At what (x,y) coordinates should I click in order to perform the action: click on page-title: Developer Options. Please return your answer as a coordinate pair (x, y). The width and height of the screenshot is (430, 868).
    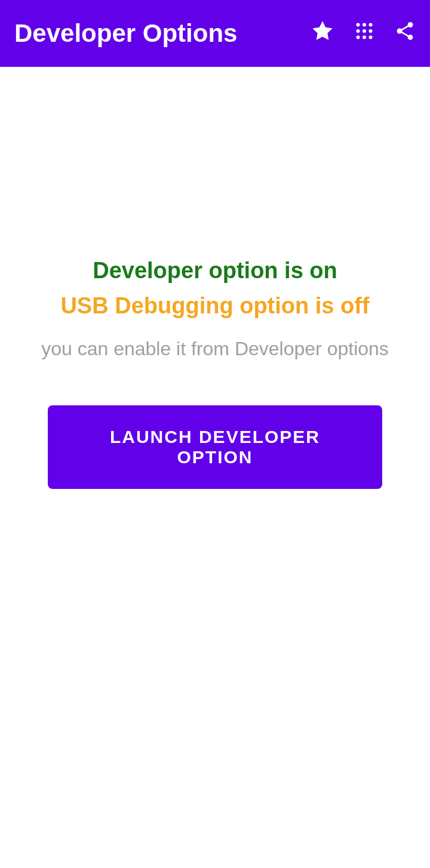
    Looking at the image, I should click on (162, 33).